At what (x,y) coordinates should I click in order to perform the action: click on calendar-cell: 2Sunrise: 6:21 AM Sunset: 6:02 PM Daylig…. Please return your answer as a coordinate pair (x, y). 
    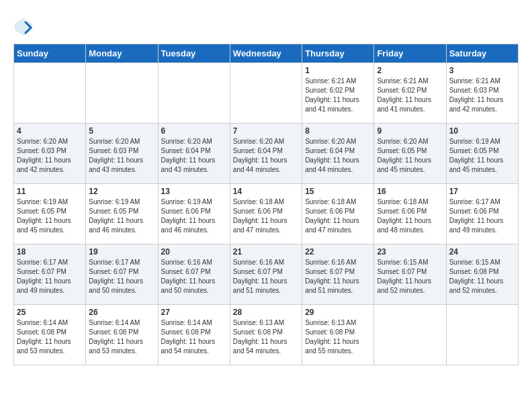
    Looking at the image, I should click on (410, 93).